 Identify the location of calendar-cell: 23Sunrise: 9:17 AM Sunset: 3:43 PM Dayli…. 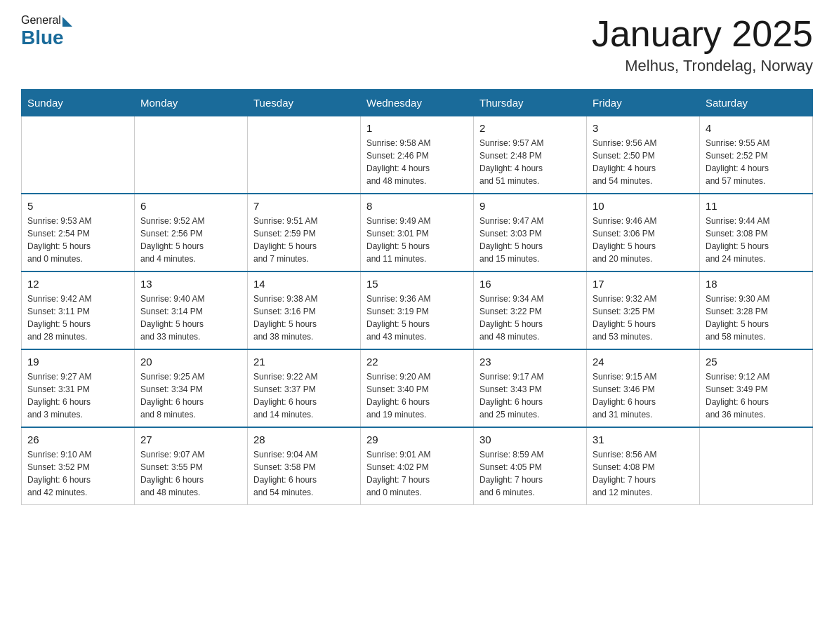
(531, 389).